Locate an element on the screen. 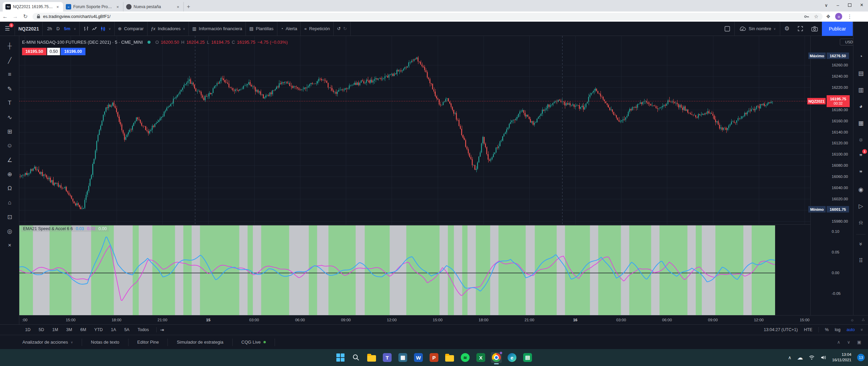 The width and height of the screenshot is (868, 366). sell-button: 16195.50 is located at coordinates (34, 52).